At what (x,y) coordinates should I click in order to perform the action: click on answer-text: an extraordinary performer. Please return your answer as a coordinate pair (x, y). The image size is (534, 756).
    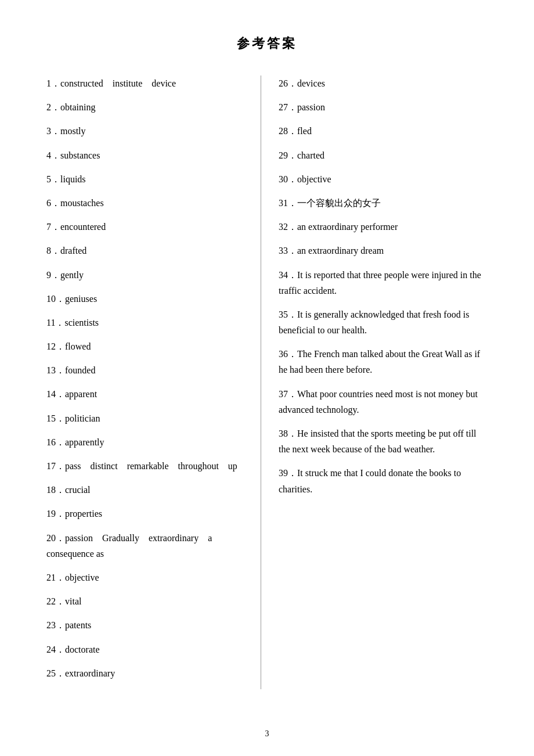
    Looking at the image, I should click on (347, 226).